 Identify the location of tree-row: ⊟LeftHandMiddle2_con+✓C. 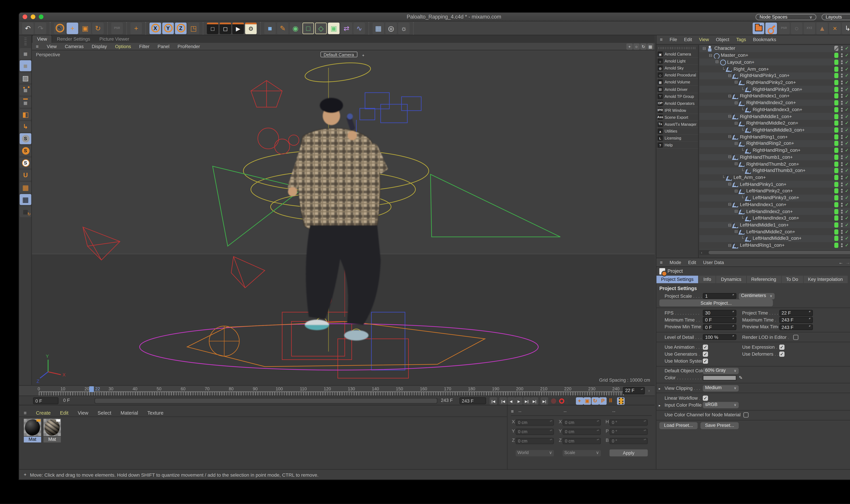
(775, 232).